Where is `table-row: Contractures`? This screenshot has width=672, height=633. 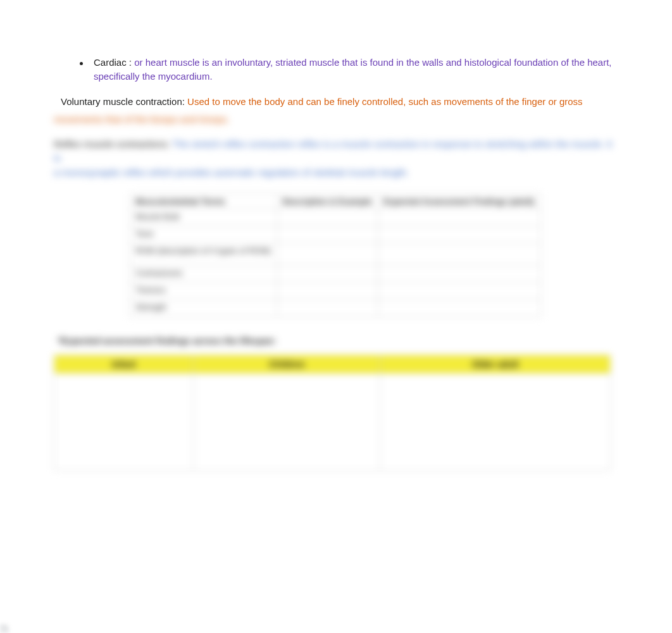 table-row: Contractures is located at coordinates (335, 274).